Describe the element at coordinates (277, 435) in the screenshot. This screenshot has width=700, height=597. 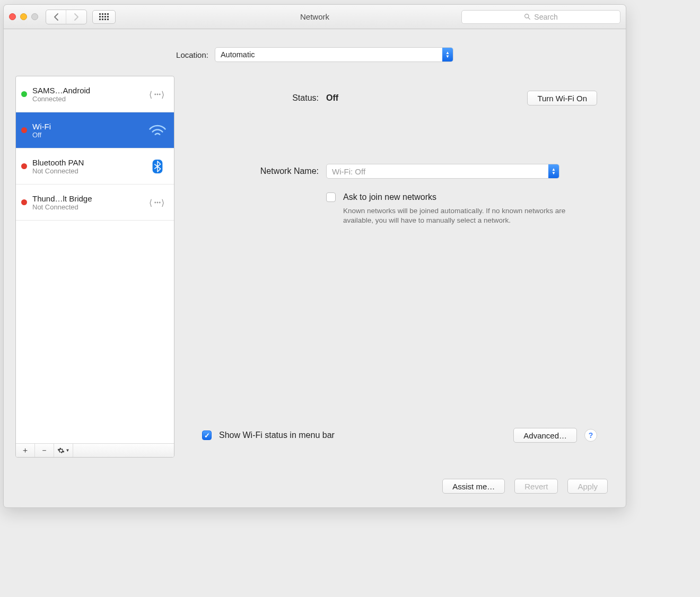
I see `show-menubar-label: Show Wi-Fi status in menu bar` at that location.